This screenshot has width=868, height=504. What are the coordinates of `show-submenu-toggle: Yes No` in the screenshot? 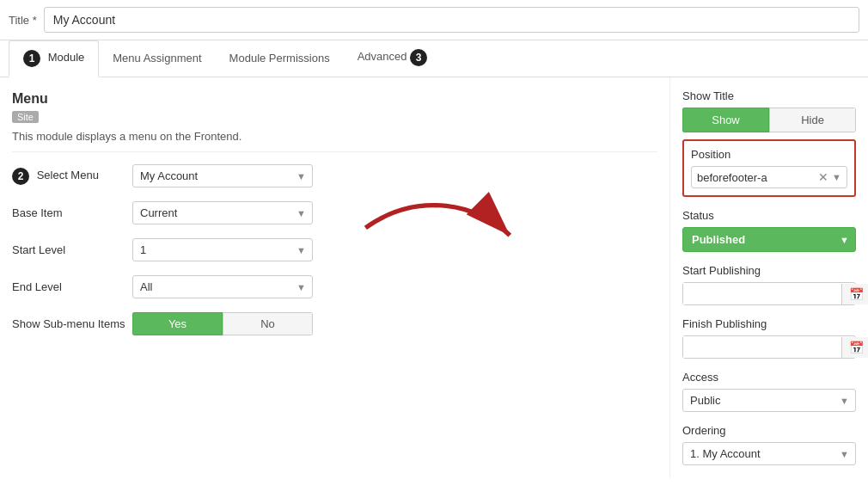 It's located at (223, 323).